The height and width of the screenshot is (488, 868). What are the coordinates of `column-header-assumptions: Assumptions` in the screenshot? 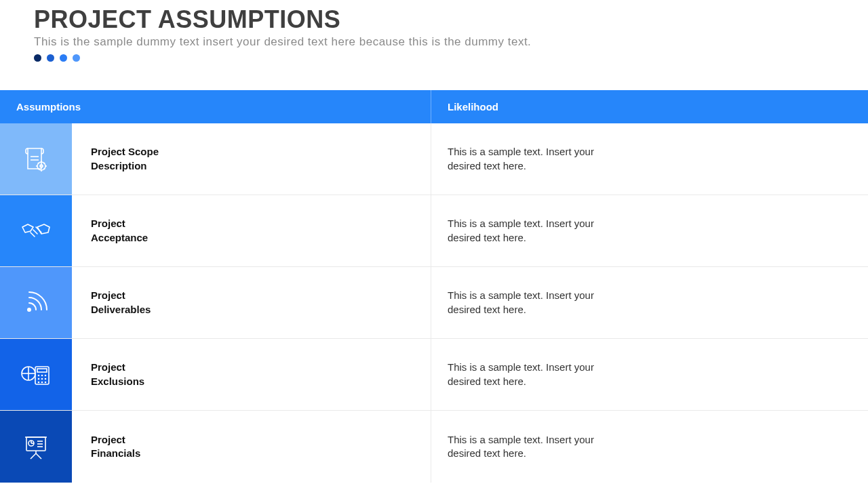 It's located at (216, 107).